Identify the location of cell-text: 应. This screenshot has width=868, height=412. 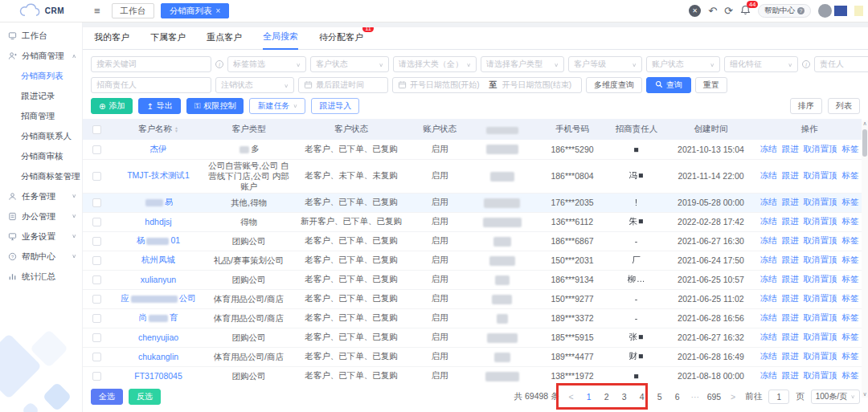
(125, 298).